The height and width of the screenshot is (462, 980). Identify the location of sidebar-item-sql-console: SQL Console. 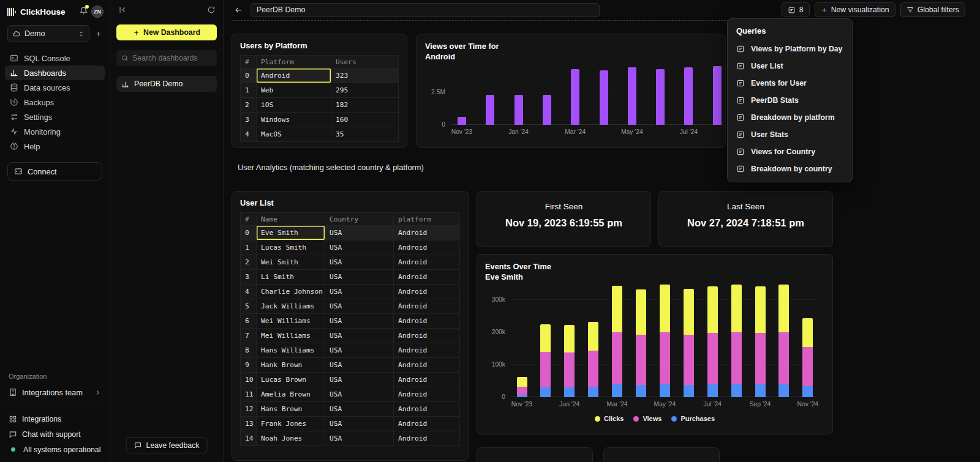
(55, 58).